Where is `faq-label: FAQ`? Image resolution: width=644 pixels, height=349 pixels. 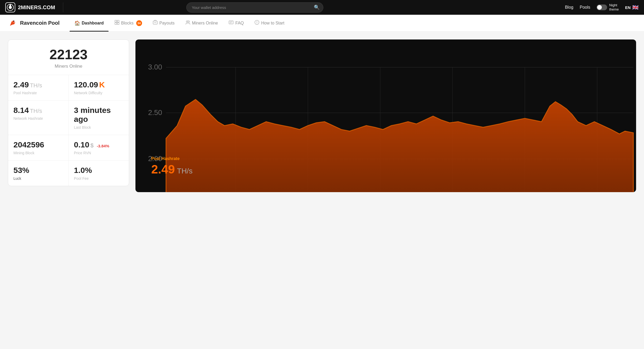 faq-label: FAQ is located at coordinates (240, 23).